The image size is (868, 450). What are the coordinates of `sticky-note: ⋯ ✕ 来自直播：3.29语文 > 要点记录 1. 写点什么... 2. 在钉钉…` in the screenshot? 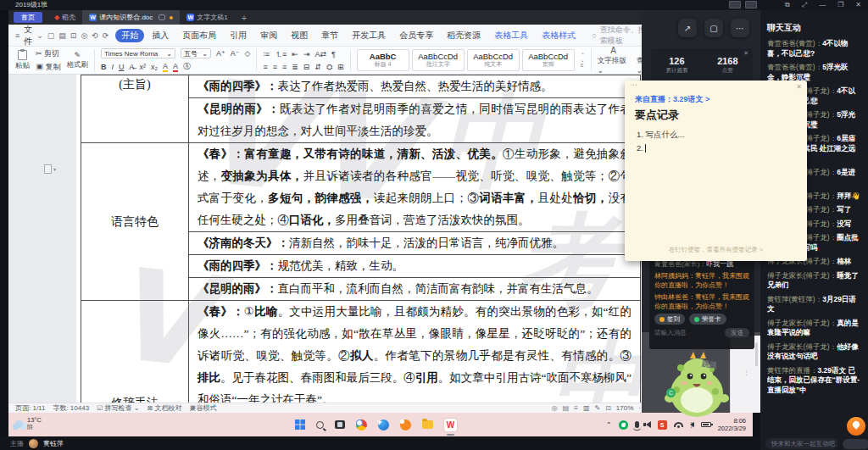 It's located at (715, 171).